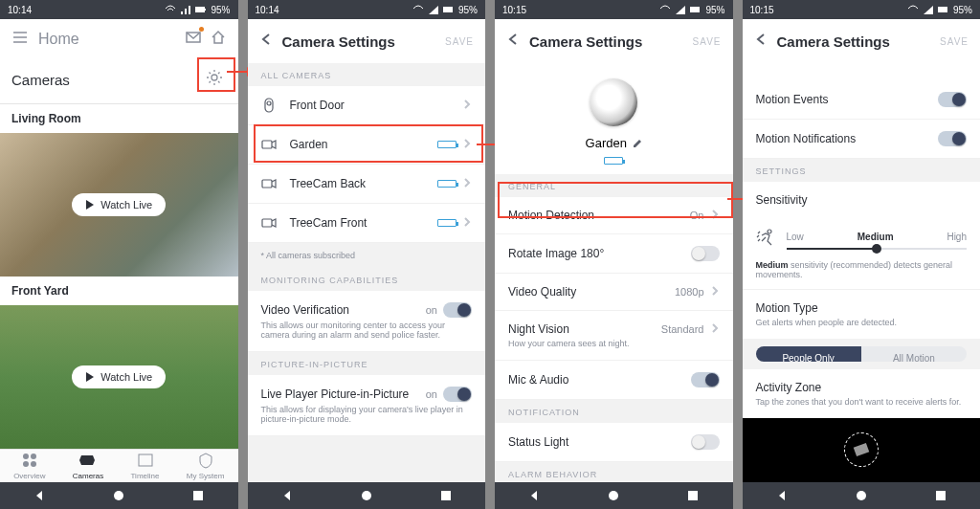 Image resolution: width=980 pixels, height=509 pixels. I want to click on nav-mysystem: My System, so click(206, 466).